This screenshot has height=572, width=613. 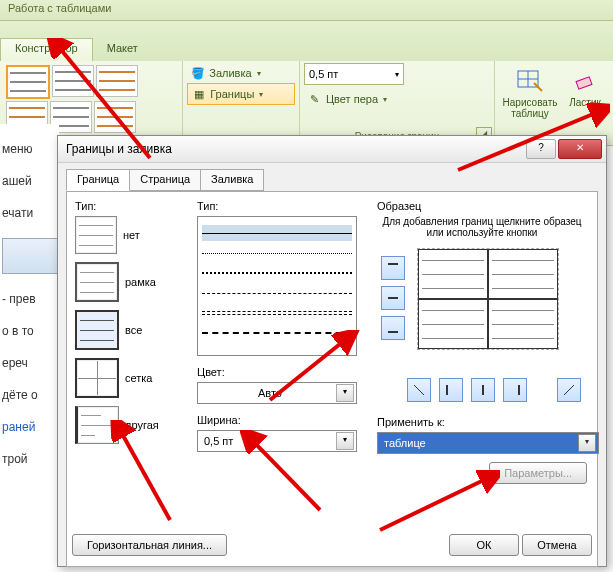 What do you see at coordinates (315, 99) in the screenshot?
I see `pen-icon: ✎` at bounding box center [315, 99].